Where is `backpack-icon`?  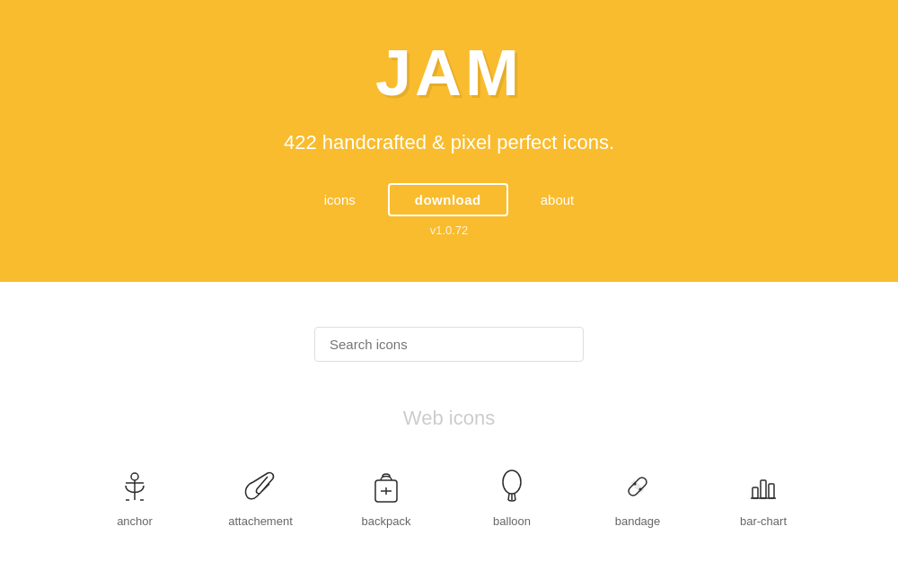 backpack-icon is located at coordinates (386, 486).